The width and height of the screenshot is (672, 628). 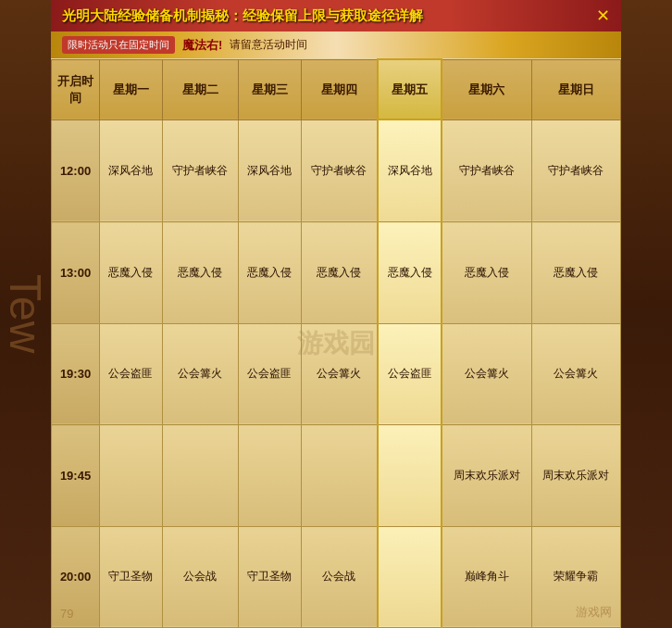 I want to click on activity-text: 巅峰角斗, so click(x=487, y=576).